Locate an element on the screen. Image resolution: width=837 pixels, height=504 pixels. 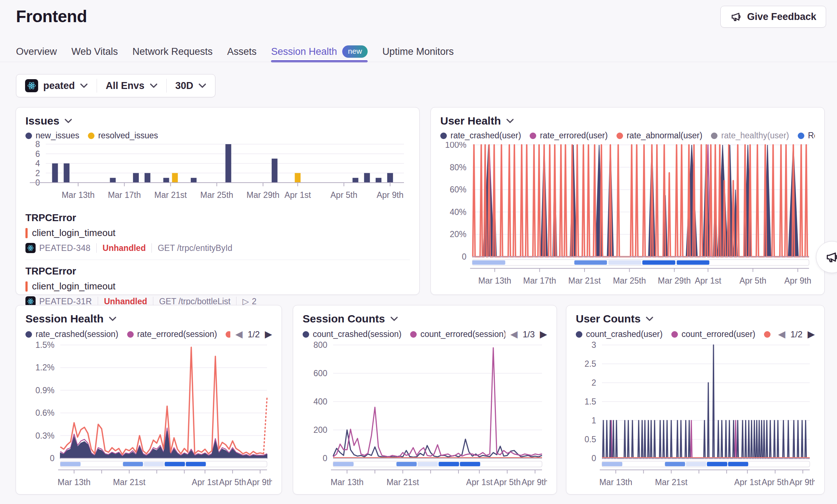
tab-assets: Assets is located at coordinates (242, 52).